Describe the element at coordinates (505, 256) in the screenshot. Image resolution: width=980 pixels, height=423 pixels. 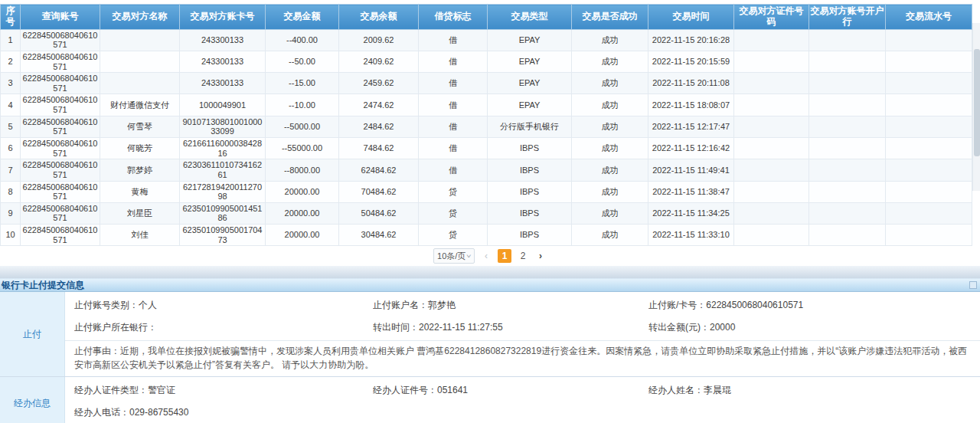
I see `page-button-1: 1` at that location.